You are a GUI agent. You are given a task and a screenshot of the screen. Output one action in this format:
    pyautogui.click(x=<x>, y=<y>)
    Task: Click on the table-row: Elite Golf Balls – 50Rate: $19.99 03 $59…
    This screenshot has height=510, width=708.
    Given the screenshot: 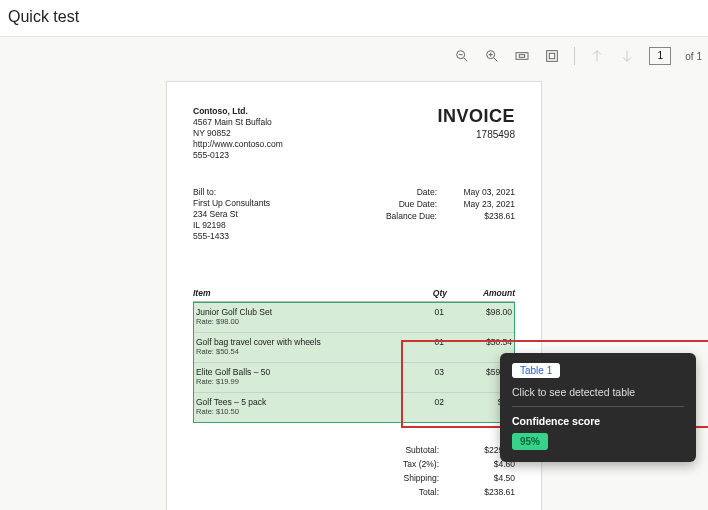 What is the action you would take?
    pyautogui.click(x=354, y=378)
    